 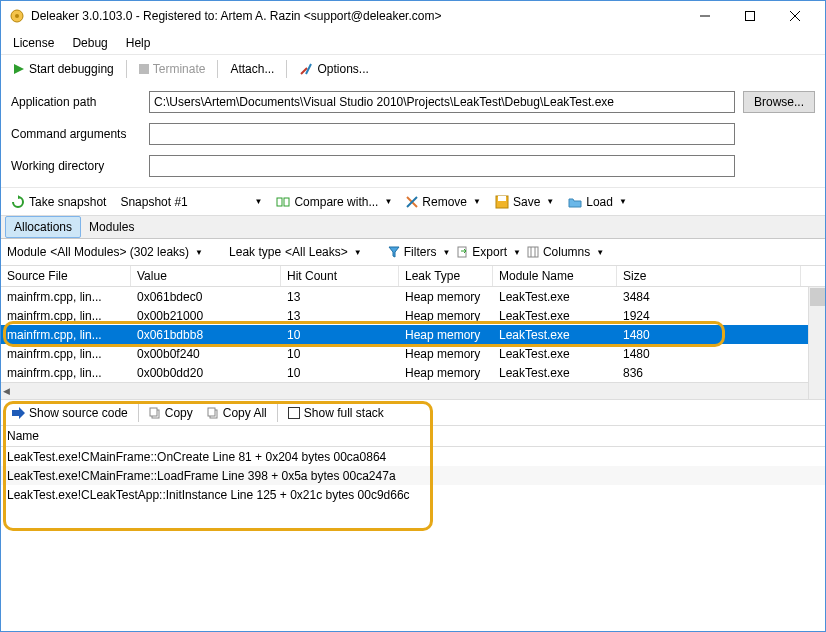 I want to click on titlebar: Deleaker 3.0.103.0 - Registered to: Arte…, so click(x=413, y=16).